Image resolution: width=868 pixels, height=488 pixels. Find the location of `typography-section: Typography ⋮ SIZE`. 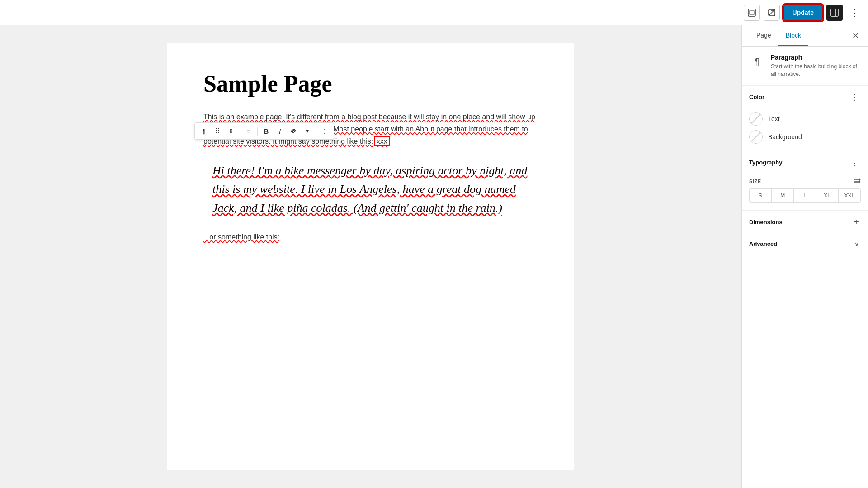

typography-section: Typography ⋮ SIZE is located at coordinates (805, 181).